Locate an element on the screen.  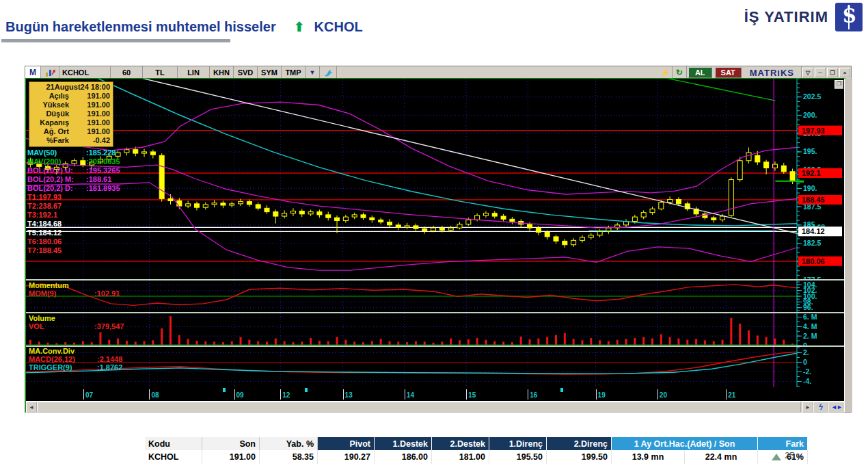
sell-button: SAT is located at coordinates (729, 73).